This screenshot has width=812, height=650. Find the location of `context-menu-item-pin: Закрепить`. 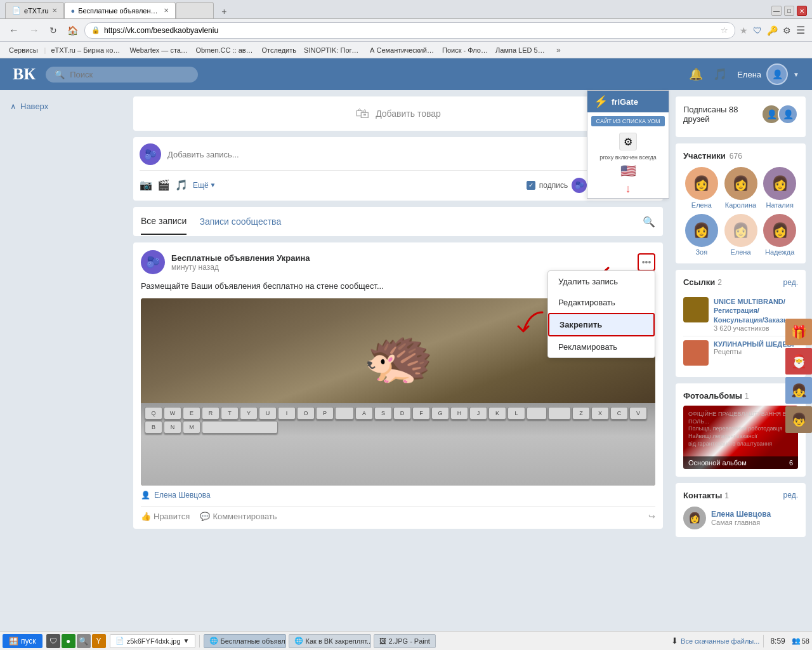

context-menu-item-pin: Закрепить is located at coordinates (601, 325).